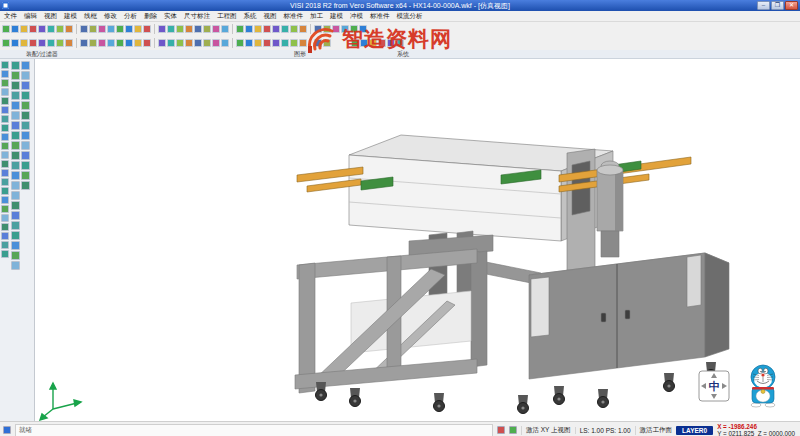  I want to click on group-label-system: 系统, so click(403, 54).